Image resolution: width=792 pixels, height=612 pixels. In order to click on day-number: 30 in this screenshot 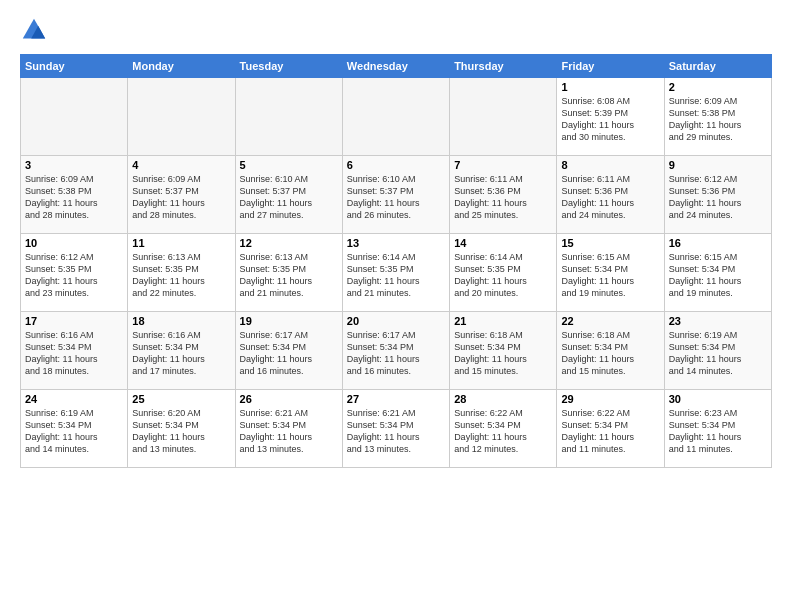, I will do `click(718, 399)`.